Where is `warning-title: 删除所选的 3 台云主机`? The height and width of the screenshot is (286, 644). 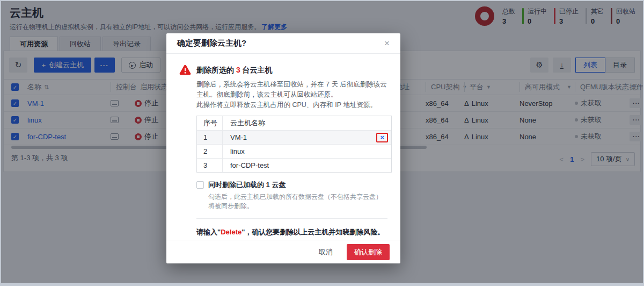 warning-title: 删除所选的 3 台云主机 is located at coordinates (235, 70).